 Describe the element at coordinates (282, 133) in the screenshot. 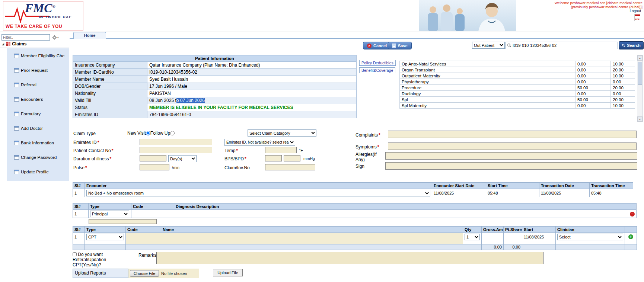

I see `claim-category-select: Select Claim Catagory` at that location.